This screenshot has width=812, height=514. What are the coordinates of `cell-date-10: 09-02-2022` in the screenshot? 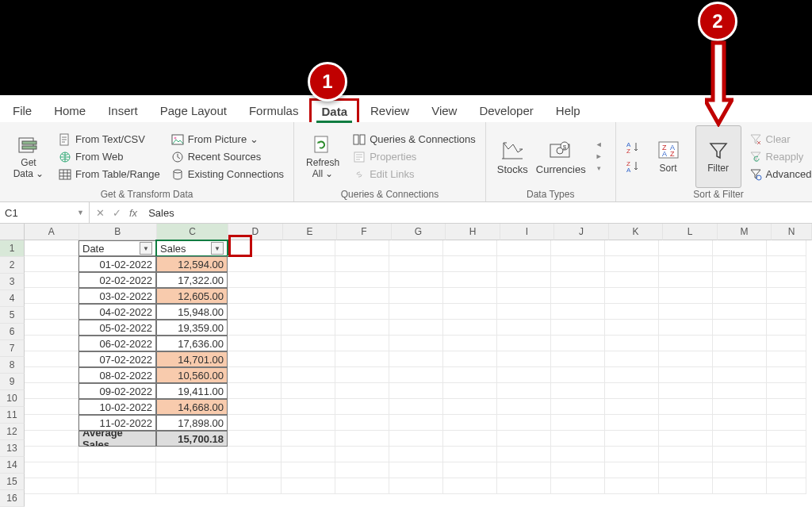 It's located at (117, 391).